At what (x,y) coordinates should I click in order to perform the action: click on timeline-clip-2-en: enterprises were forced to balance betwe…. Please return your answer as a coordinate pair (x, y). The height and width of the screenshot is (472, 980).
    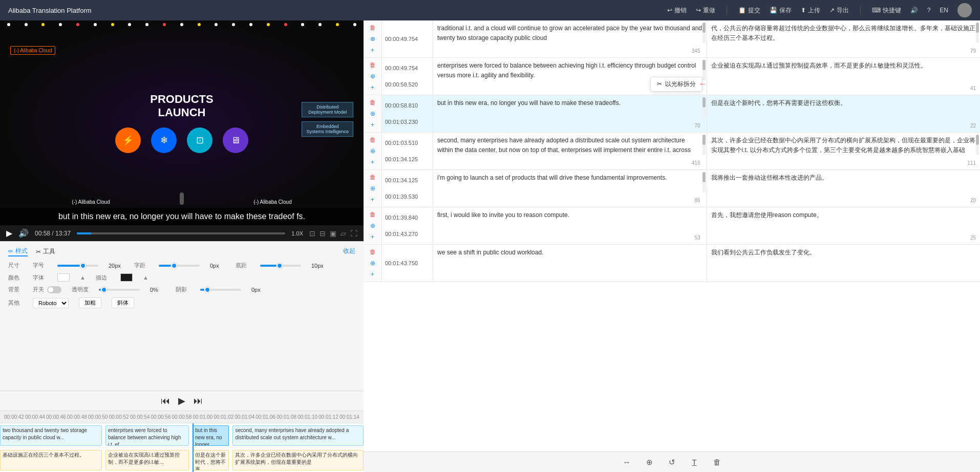
    Looking at the image, I should click on (147, 436).